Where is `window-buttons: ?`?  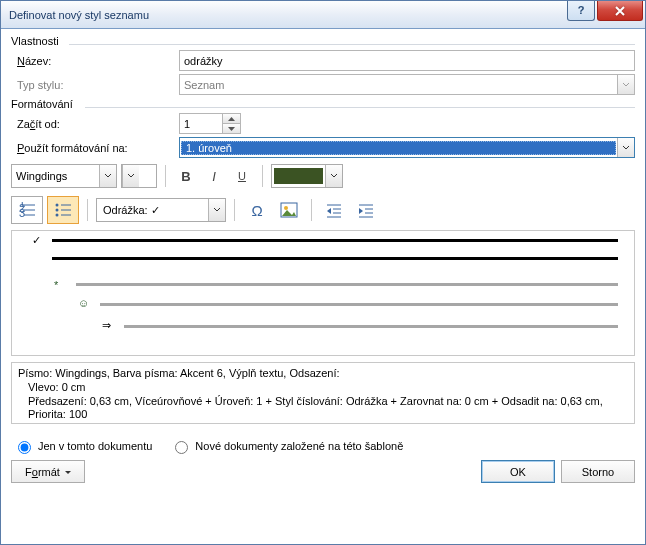 window-buttons: ? is located at coordinates (604, 11).